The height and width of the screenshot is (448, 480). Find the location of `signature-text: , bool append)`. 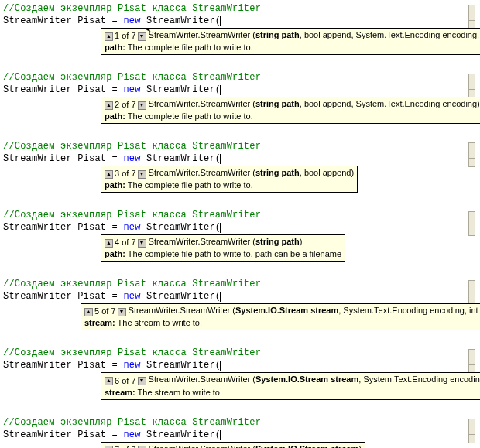

signature-text: , bool append) is located at coordinates (327, 173).